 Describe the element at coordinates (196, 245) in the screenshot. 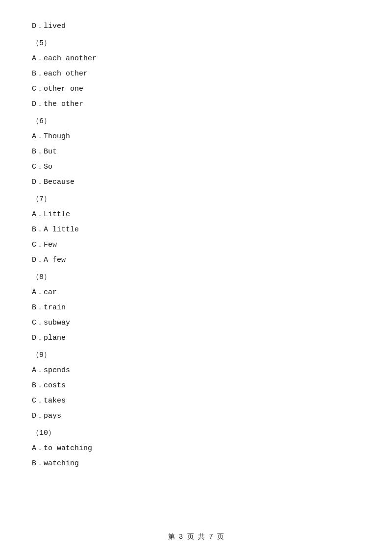

I see `option-line: C．Few` at that location.